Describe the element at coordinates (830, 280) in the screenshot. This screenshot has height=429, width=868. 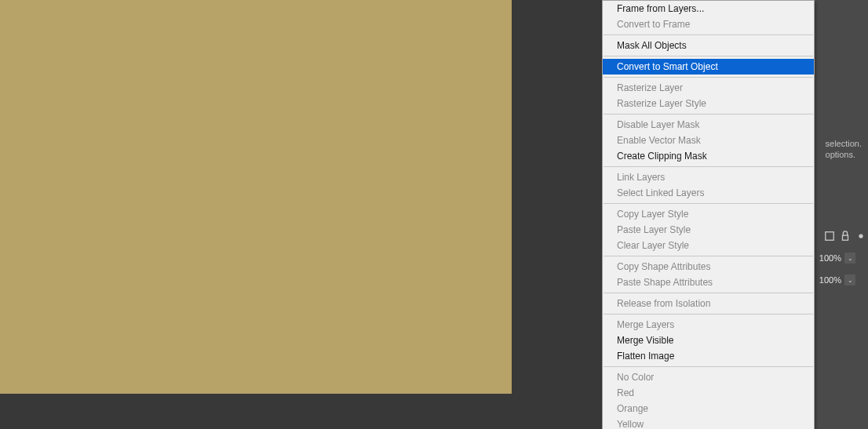
I see `fill-value: 100%` at that location.